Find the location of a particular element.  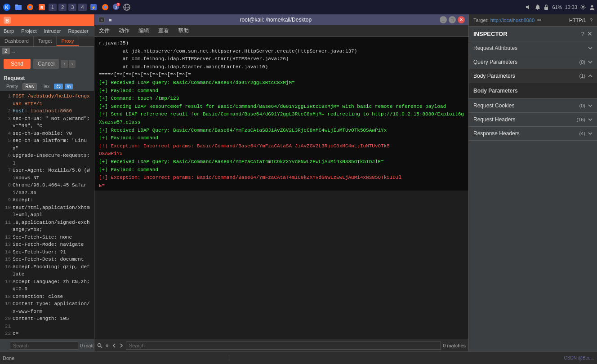

bottom-status-bar: Done CSDN @Bee... is located at coordinates (298, 358).